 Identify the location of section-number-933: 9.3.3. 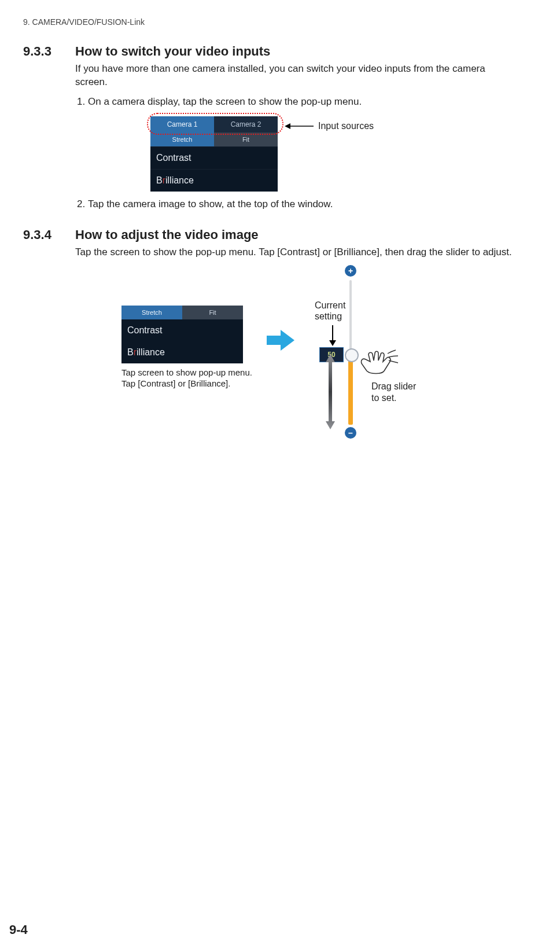
(49, 52).